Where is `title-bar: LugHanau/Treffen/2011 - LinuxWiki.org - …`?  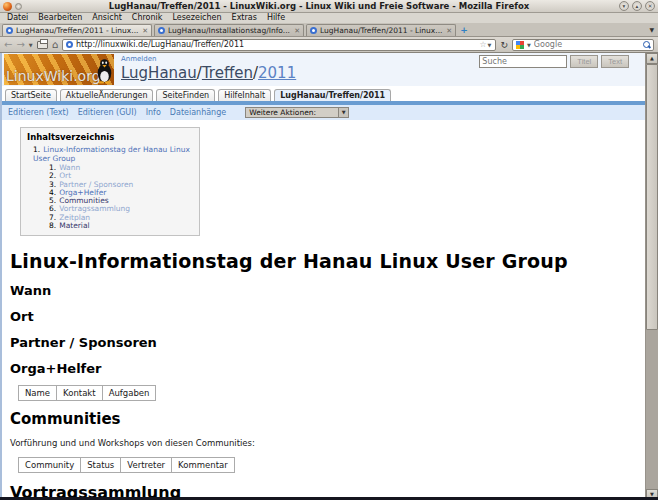 title-bar: LugHanau/Treffen/2011 - LinuxWiki.org - … is located at coordinates (329, 6).